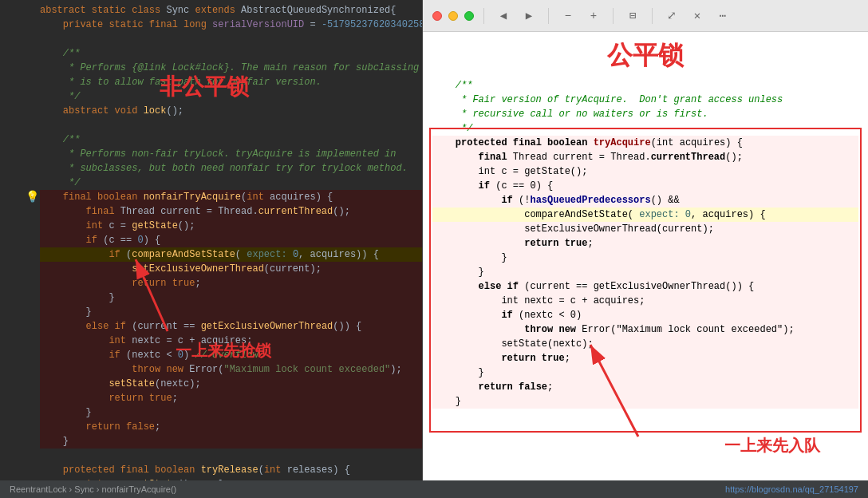 This screenshot has width=868, height=498. What do you see at coordinates (231, 384) in the screenshot?
I see `line-n13: setState(nextc);` at bounding box center [231, 384].